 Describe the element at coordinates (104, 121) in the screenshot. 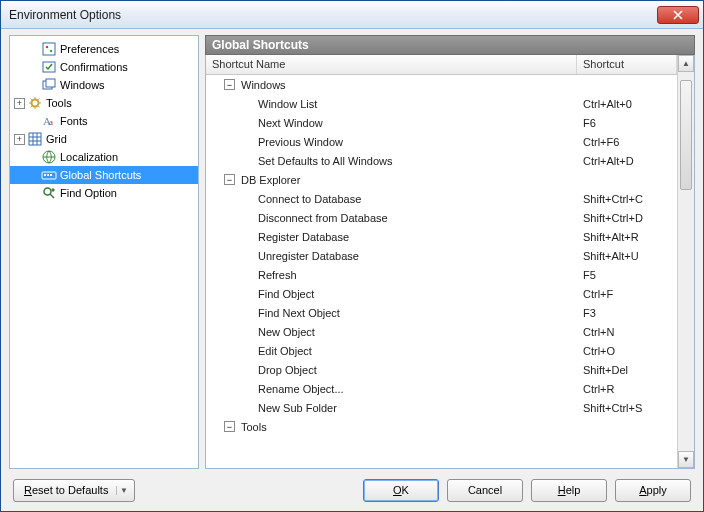

I see `tree-item: AaFonts` at that location.